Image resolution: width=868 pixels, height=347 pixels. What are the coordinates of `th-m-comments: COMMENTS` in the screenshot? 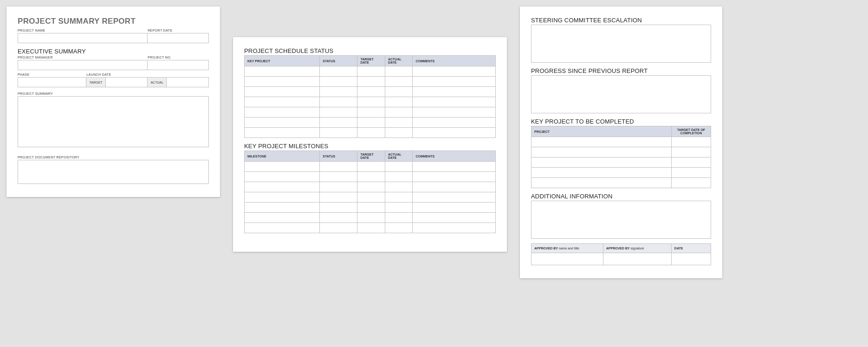 It's located at (454, 156).